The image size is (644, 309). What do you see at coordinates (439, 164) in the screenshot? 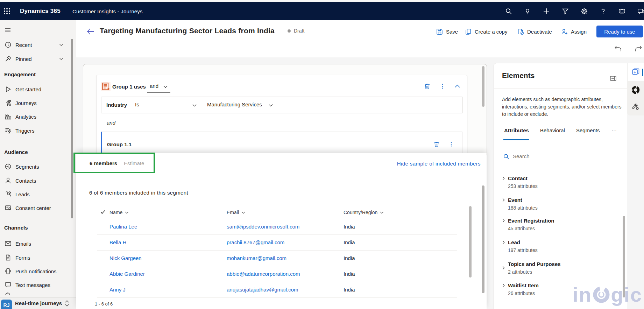
I see `hide-sample-link: Hide sample of included members` at bounding box center [439, 164].